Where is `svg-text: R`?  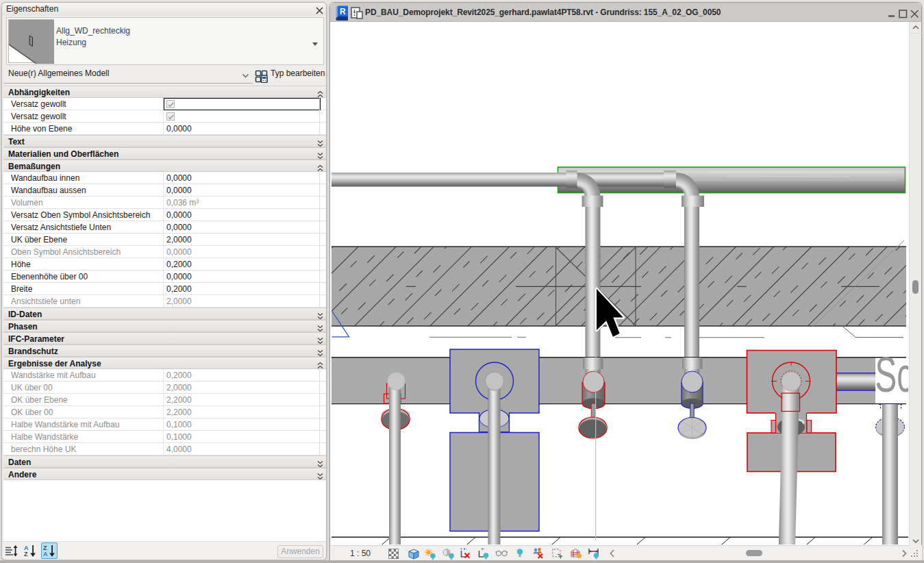 svg-text: R is located at coordinates (342, 12).